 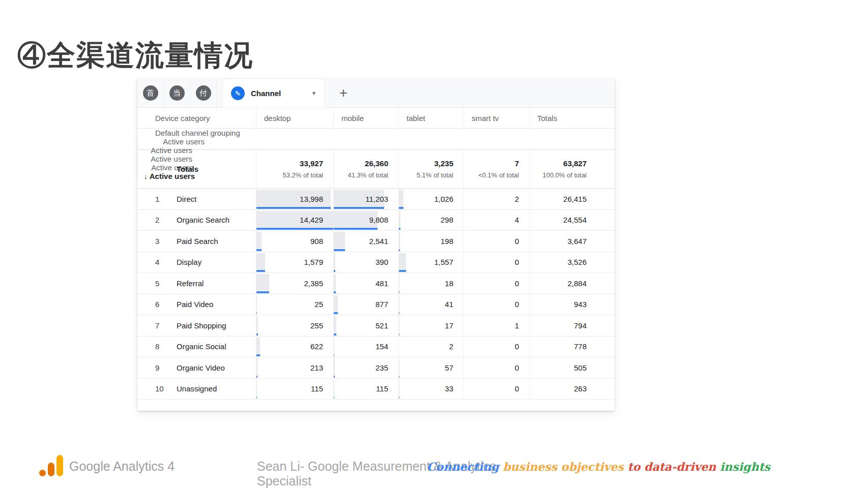 I want to click on channel-name: Display, so click(x=189, y=262).